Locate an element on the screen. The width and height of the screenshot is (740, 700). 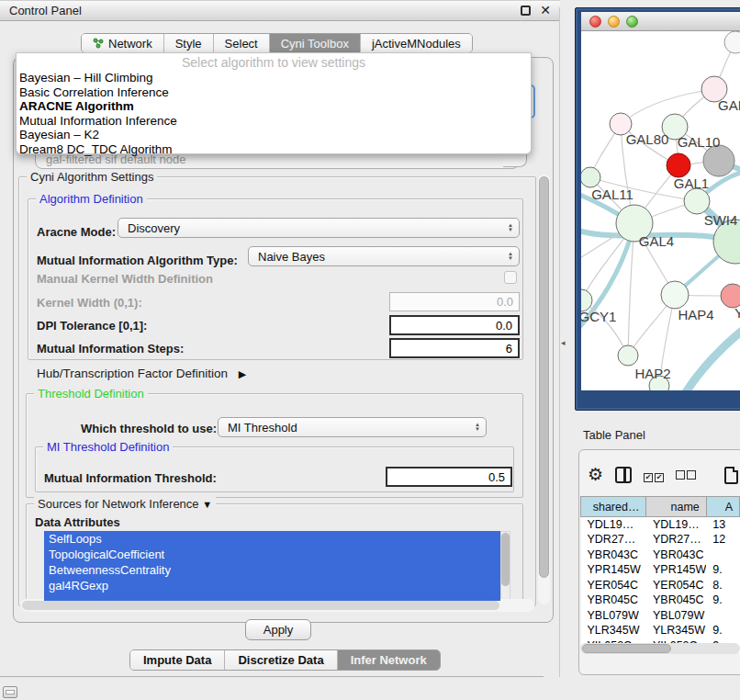
dropdown-item: Bayesian – Hill Climbing is located at coordinates (274, 78).